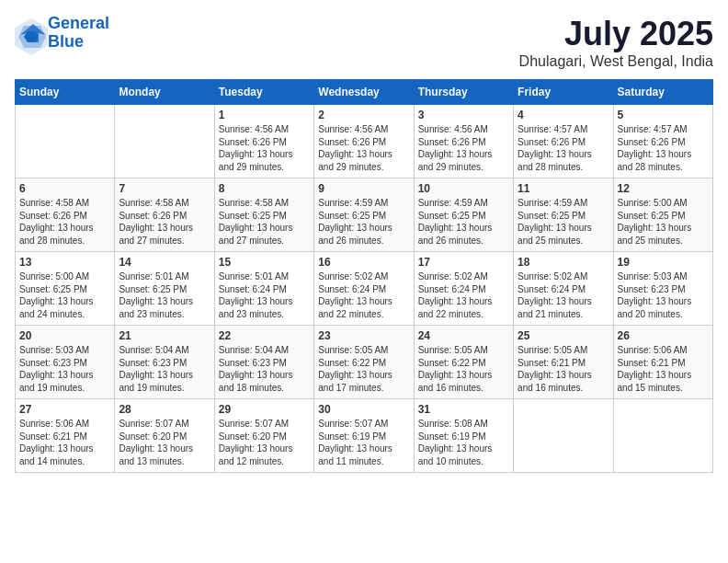 The height and width of the screenshot is (563, 728). What do you see at coordinates (663, 289) in the screenshot?
I see `calendar-day-cell: 19 Sunrise: 5:03 AM Sunset: 6:23 PM Dayl…` at bounding box center [663, 289].